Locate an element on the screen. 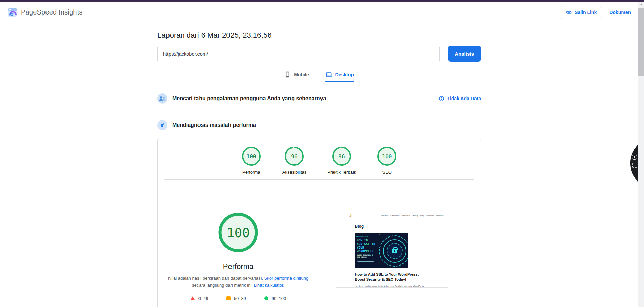 This screenshot has height=307, width=644. extension-widget is located at coordinates (635, 163).